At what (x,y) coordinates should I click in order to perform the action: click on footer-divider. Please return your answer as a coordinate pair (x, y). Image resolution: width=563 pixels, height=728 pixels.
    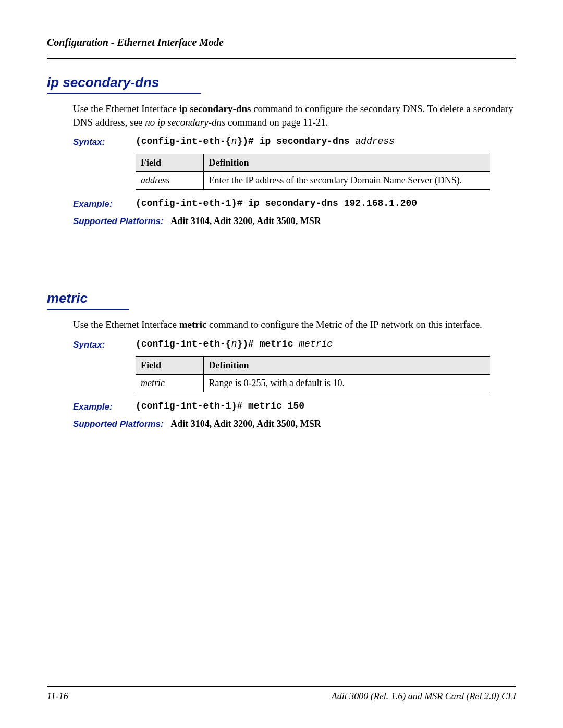
    Looking at the image, I should click on (282, 686).